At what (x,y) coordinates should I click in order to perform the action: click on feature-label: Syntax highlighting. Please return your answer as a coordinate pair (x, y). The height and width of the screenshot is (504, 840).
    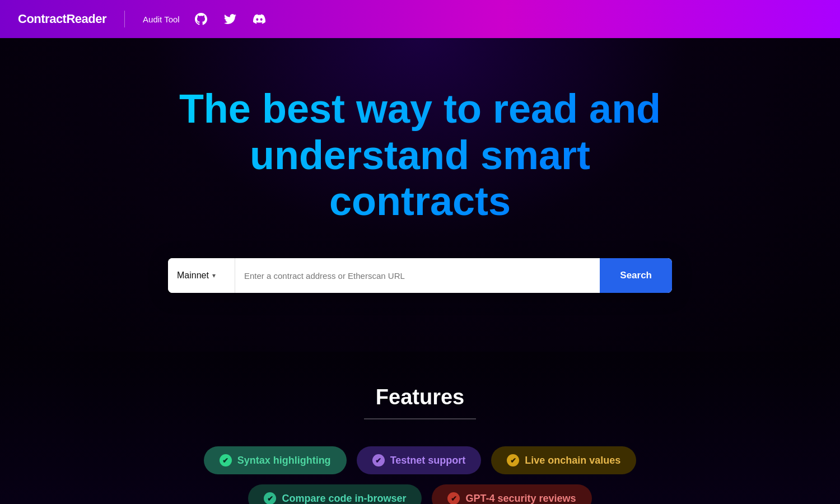
    Looking at the image, I should click on (284, 460).